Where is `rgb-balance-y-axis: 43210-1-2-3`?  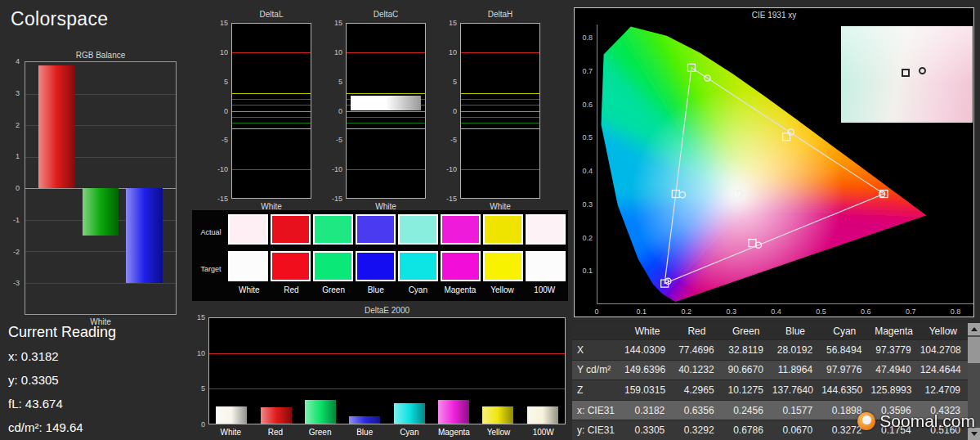 rgb-balance-y-axis: 43210-1-2-3 is located at coordinates (13, 188).